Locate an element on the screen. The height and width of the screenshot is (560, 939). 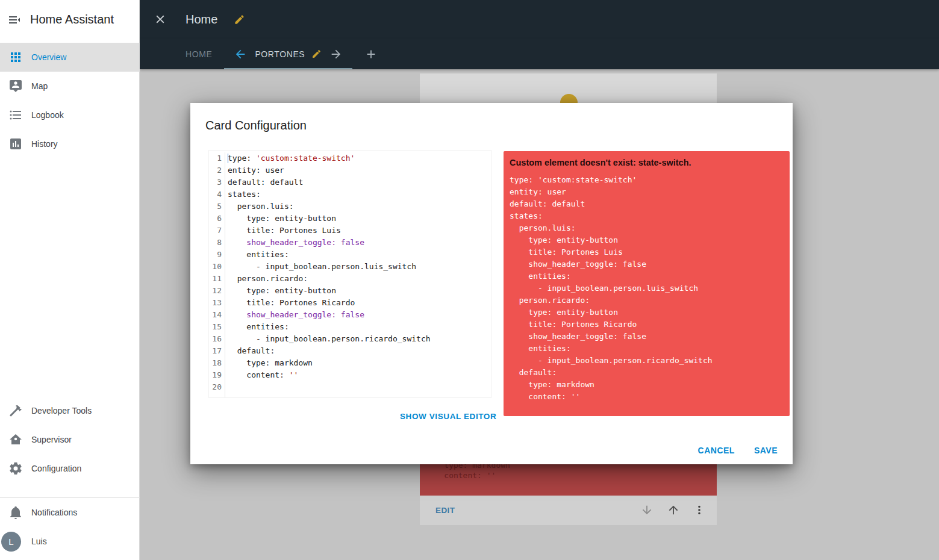
tab-home: HOME is located at coordinates (199, 54).